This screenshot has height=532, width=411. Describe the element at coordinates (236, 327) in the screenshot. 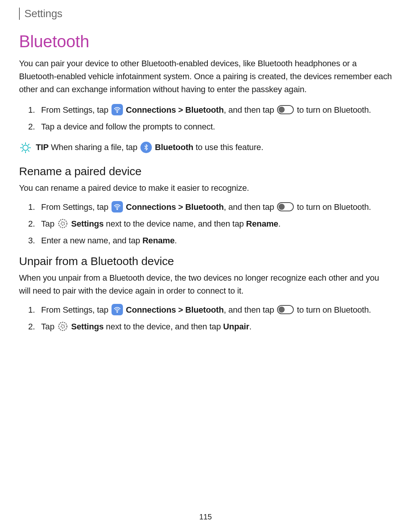

I see `text-bold: Unpair` at that location.